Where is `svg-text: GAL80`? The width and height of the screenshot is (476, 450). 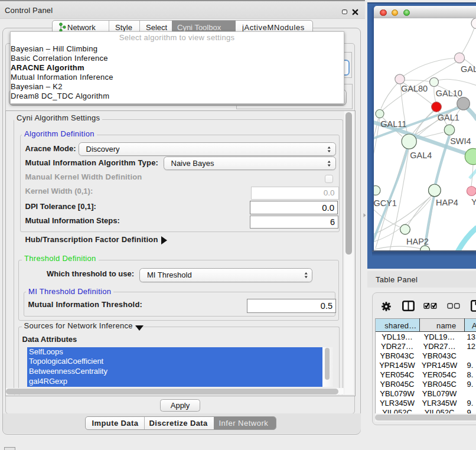 svg-text: GAL80 is located at coordinates (415, 89).